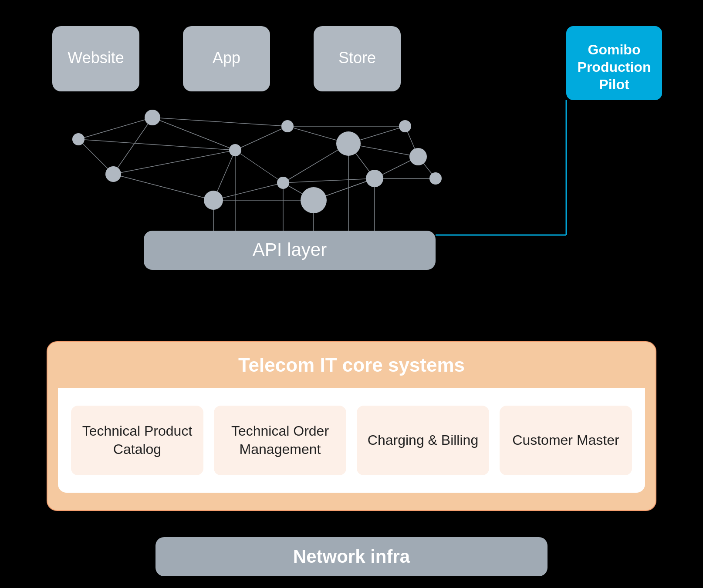 The width and height of the screenshot is (703, 588). What do you see at coordinates (226, 57) in the screenshot?
I see `app-label: App` at bounding box center [226, 57].